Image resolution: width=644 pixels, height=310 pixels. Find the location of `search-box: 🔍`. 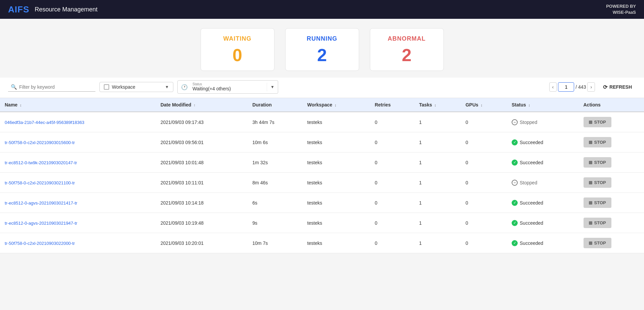

search-box: 🔍 is located at coordinates (52, 87).